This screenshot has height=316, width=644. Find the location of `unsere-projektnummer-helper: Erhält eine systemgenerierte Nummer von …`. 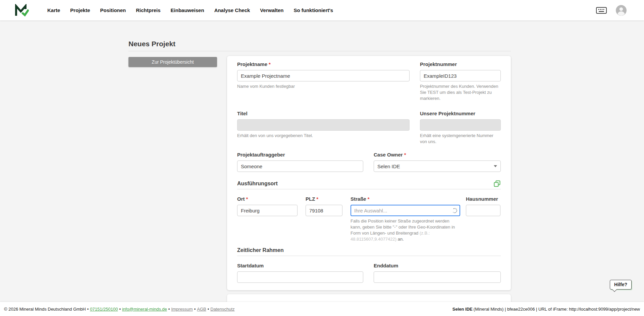

unsere-projektnummer-helper: Erhält eine systemgenerierte Nummer von … is located at coordinates (460, 139).